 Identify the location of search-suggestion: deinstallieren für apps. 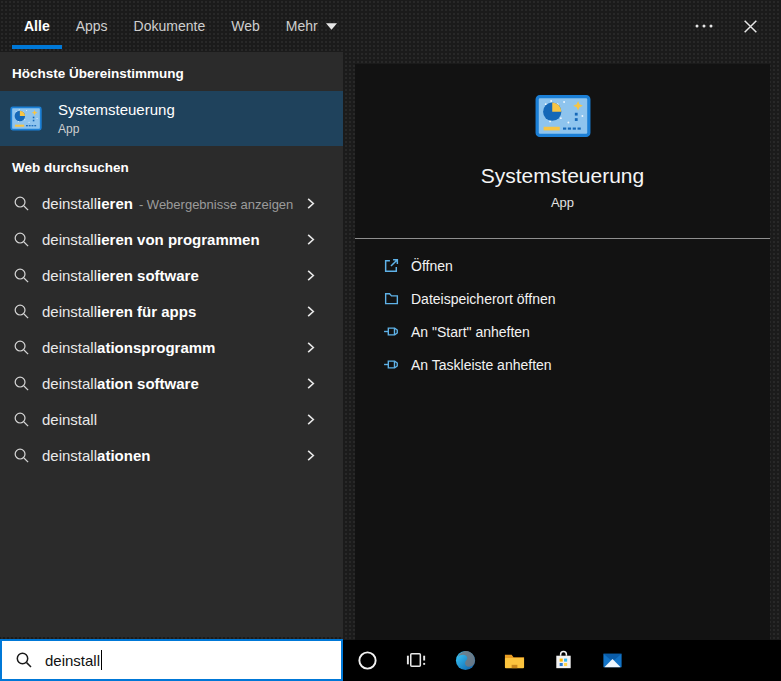
(172, 311).